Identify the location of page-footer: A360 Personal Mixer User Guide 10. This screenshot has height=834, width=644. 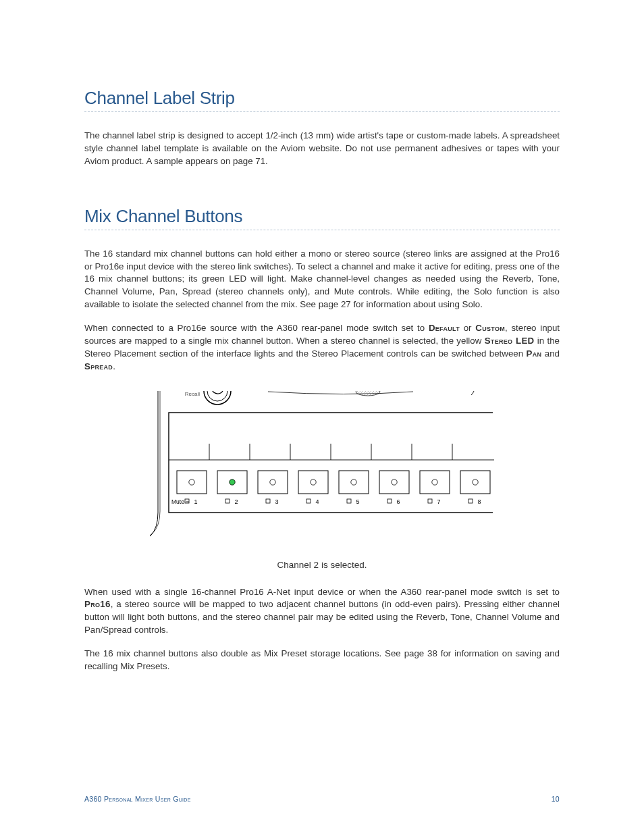
(322, 799).